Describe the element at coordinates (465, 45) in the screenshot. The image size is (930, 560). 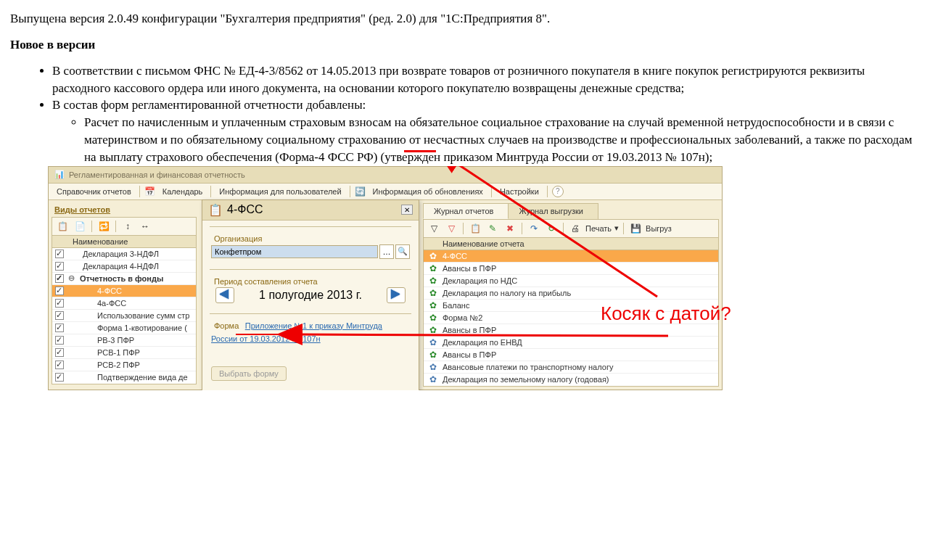
I see `article-heading: Новое в версии` at that location.